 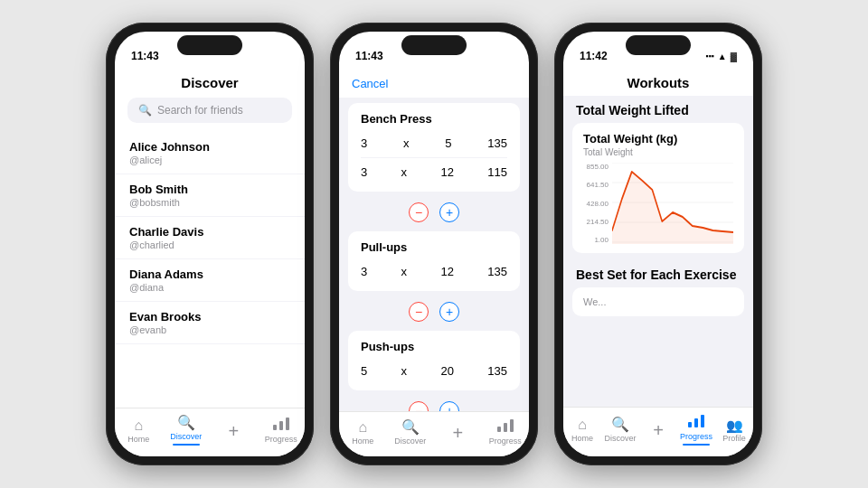 I want to click on tab-home-1: ⌂ Home, so click(x=138, y=431).